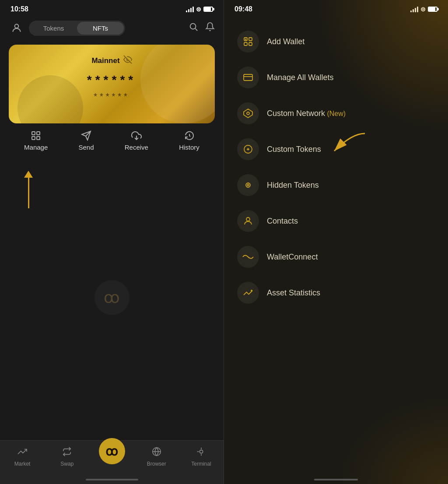  What do you see at coordinates (336, 185) in the screenshot?
I see `menu-item-hidden-tokens: Hidden Tokens` at bounding box center [336, 185].